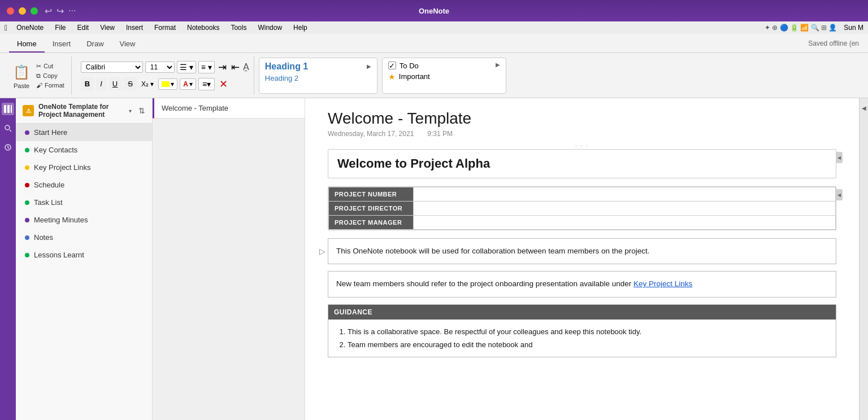  What do you see at coordinates (50, 76) in the screenshot?
I see `clipboard-small-buttons: ✂ Cut ⧉ Copy 🖌 Format` at bounding box center [50, 76].